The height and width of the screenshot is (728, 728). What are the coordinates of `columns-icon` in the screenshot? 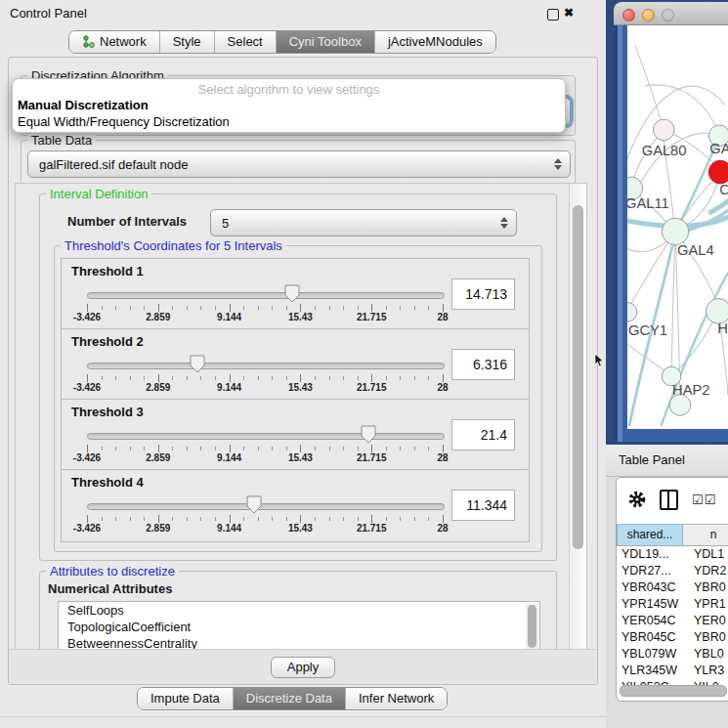 It's located at (668, 500).